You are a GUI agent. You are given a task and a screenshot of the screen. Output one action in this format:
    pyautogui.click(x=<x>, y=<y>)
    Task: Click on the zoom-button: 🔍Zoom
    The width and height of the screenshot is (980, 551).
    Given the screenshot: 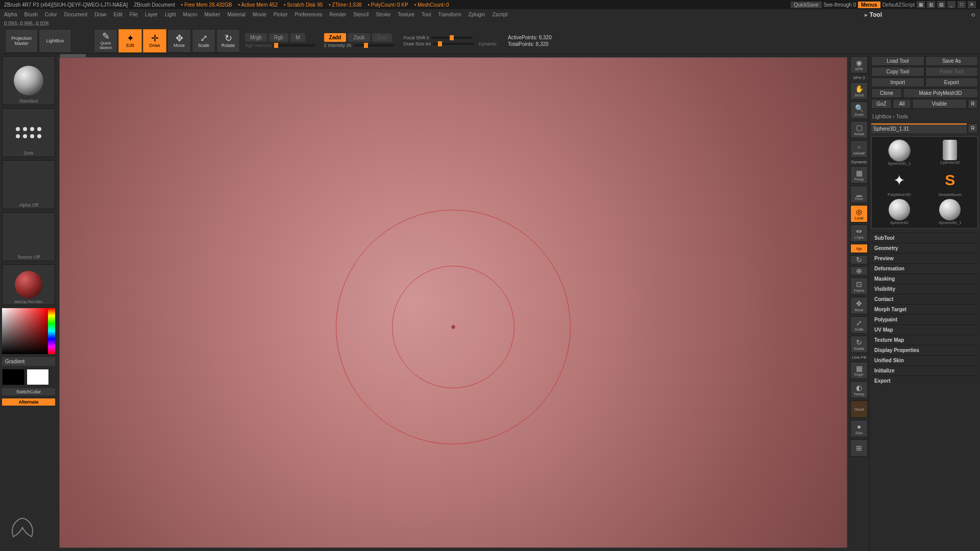 What is the action you would take?
    pyautogui.click(x=859, y=110)
    